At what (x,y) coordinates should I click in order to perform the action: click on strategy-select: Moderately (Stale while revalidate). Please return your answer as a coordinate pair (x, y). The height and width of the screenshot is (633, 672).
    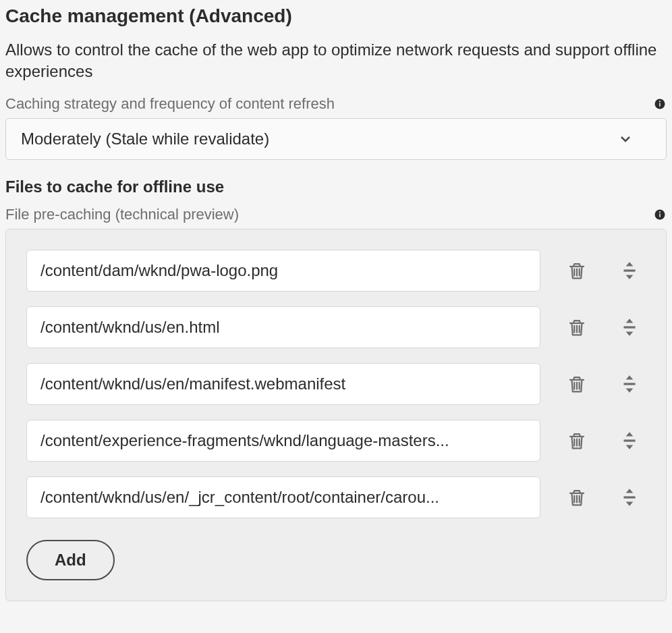
    Looking at the image, I should click on (336, 139).